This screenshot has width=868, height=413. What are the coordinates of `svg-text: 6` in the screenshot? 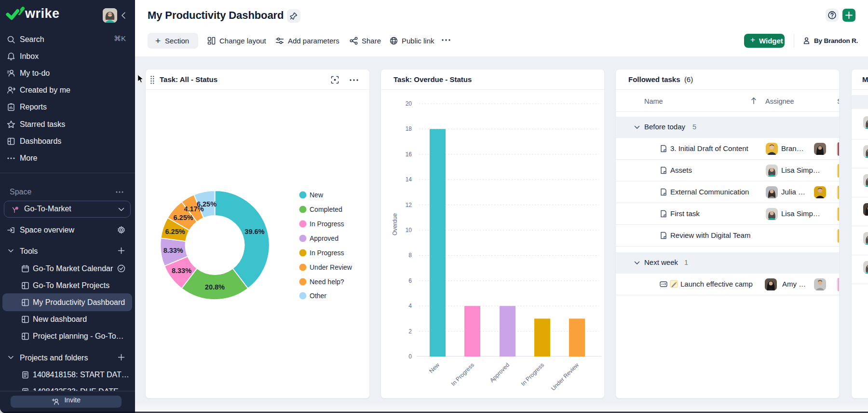 It's located at (410, 281).